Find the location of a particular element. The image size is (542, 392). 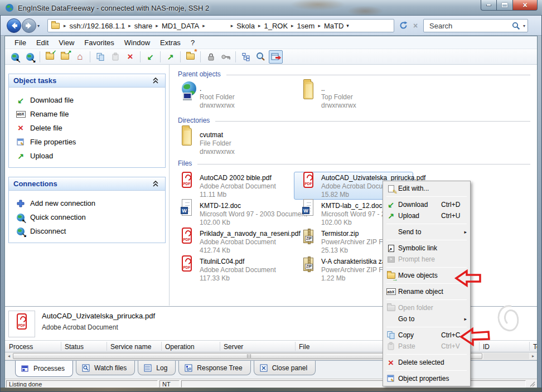

context-menu-item-download: ↙DownloadCtrl+D is located at coordinates (427, 205).